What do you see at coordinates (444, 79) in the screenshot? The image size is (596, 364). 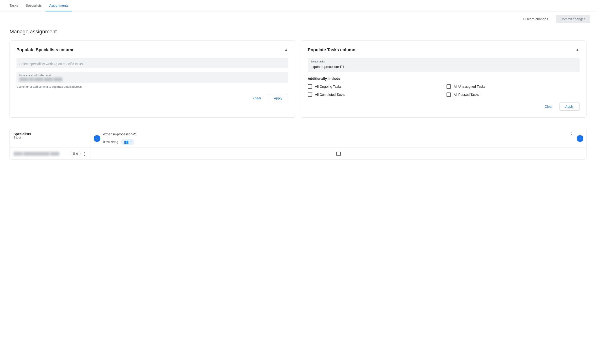 I see `additionally-label: Additionally, include` at bounding box center [444, 79].